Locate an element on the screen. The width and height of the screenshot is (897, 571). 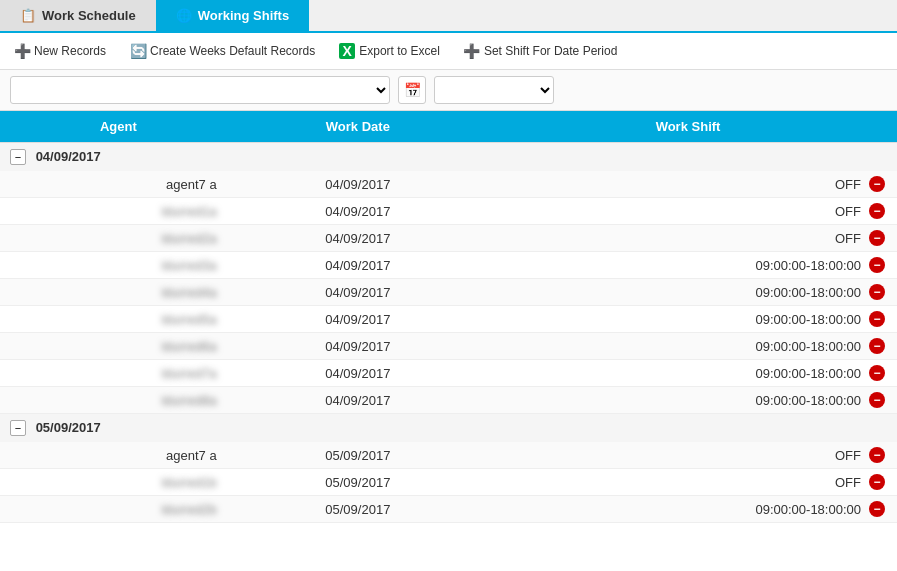
table-row: blurred6a 04/09/2017 09:00:00-18:00:00 − is located at coordinates (448, 346).